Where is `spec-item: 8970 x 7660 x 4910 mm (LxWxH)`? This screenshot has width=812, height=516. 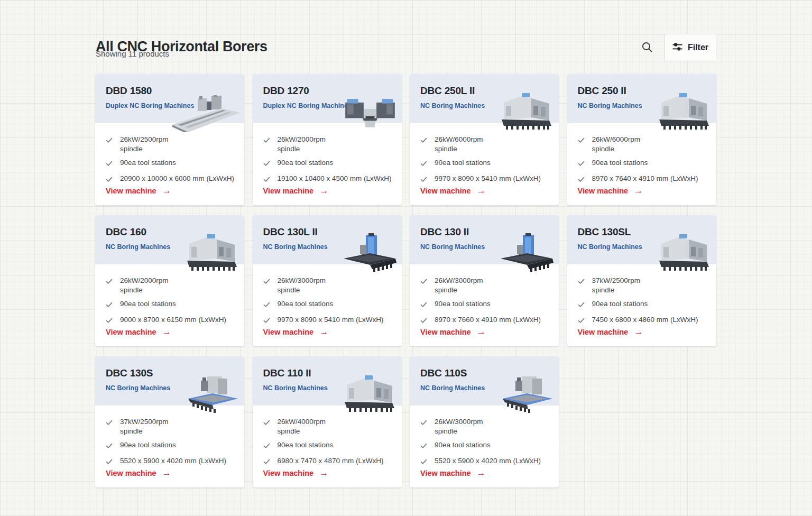 spec-item: 8970 x 7660 x 4910 mm (LxWxH) is located at coordinates (485, 320).